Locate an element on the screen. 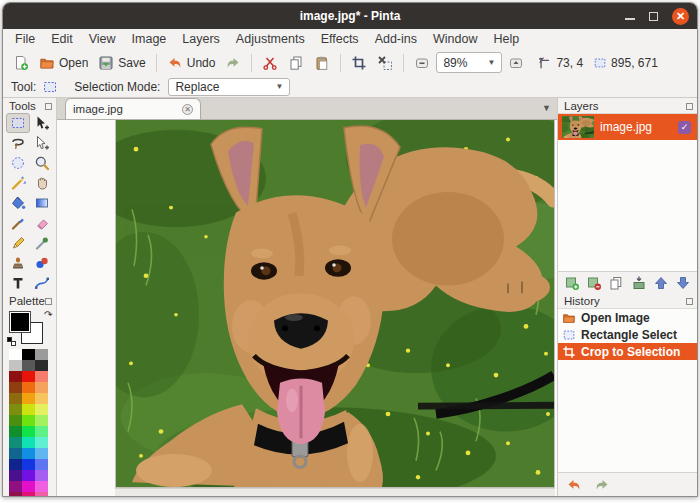  maximize-button is located at coordinates (654, 16).